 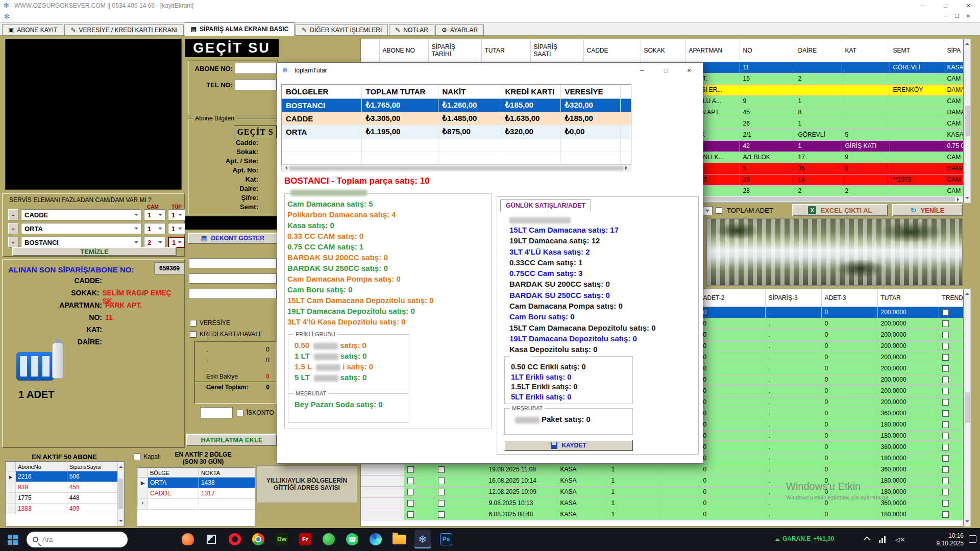 I want to click on dekont-goster-button: ▤ DEKONT GÖSTER, so click(x=233, y=238).